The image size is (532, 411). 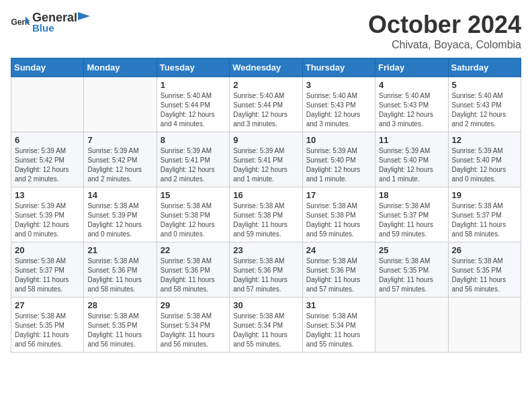 What do you see at coordinates (120, 220) in the screenshot?
I see `day-detail: Sunrise: 5:38 AM Sunset: 5:39 PM Dayligh…` at bounding box center [120, 220].